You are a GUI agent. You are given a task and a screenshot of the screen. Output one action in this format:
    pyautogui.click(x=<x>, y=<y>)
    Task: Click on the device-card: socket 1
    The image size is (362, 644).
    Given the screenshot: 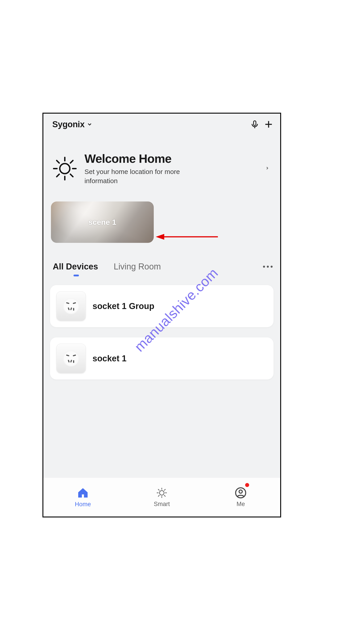 What is the action you would take?
    pyautogui.click(x=162, y=358)
    